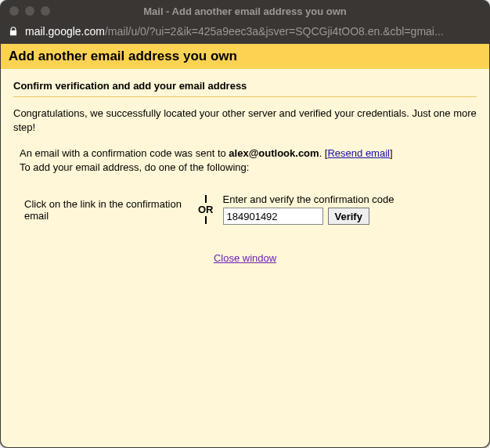 The image size is (490, 448). I want to click on separator-bar-bottom, so click(206, 220).